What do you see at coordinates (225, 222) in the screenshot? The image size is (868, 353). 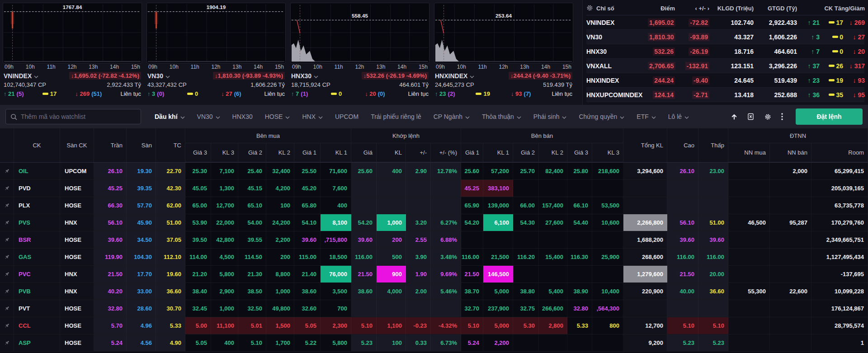 I see `price-cell: 22,000` at bounding box center [225, 222].